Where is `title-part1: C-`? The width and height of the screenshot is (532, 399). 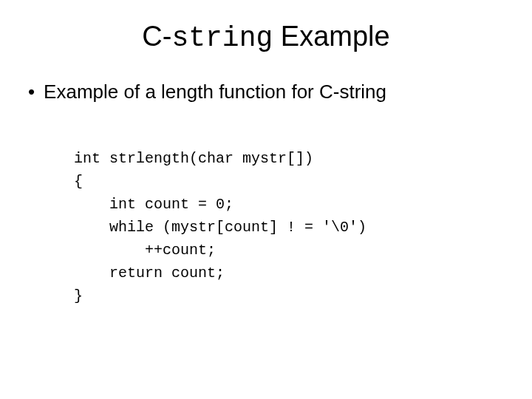
title-part1: C- is located at coordinates (157, 36).